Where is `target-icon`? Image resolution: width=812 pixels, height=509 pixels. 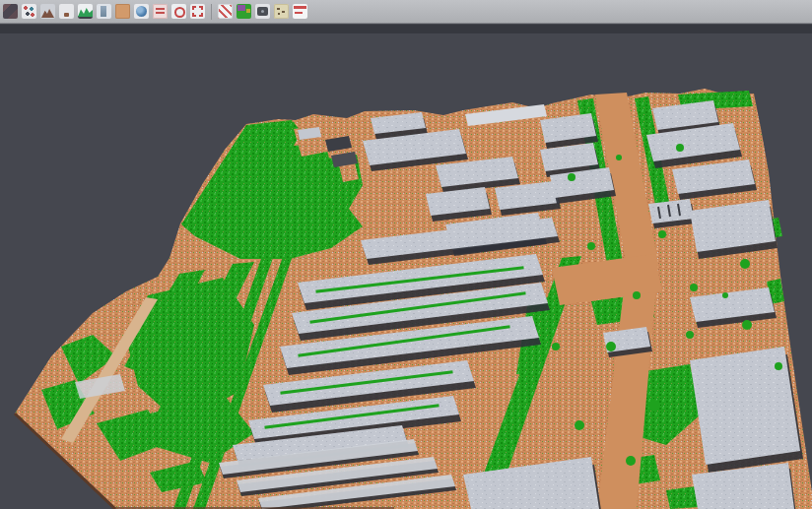 target-icon is located at coordinates (179, 12).